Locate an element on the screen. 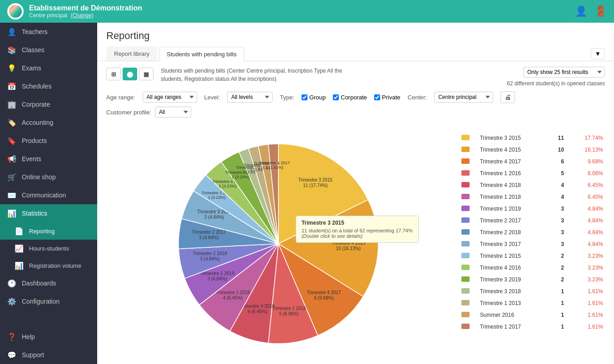 The image size is (614, 364). online-shop-icon: 🛒 is located at coordinates (12, 177).